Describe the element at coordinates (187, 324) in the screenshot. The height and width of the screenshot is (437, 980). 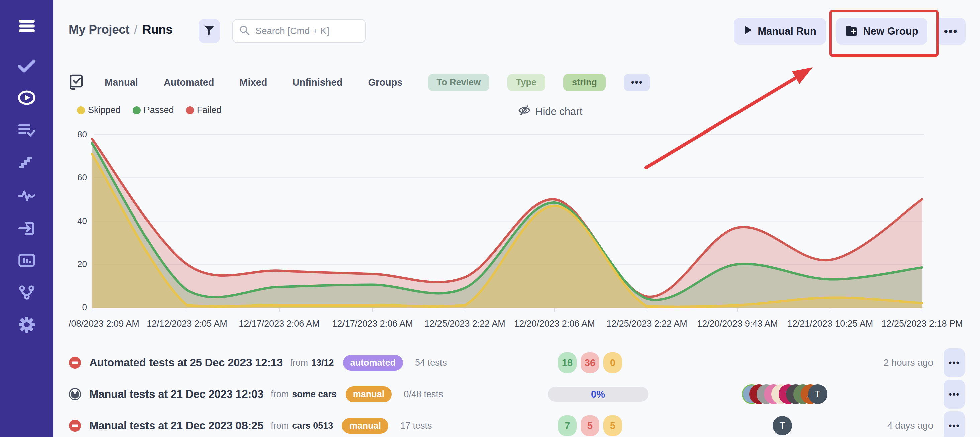
I see `x-axis-label: 12/12/2023 2:05 AM` at that location.